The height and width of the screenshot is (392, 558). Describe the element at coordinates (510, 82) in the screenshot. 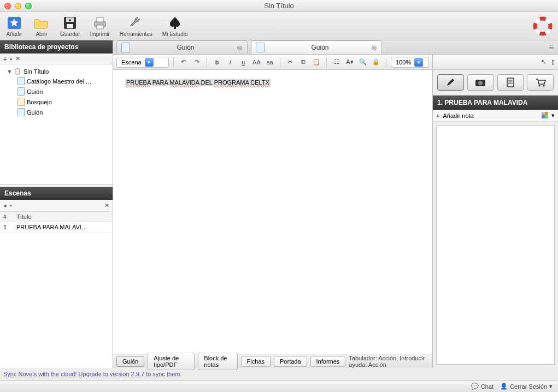

I see `breakdown-tab` at that location.